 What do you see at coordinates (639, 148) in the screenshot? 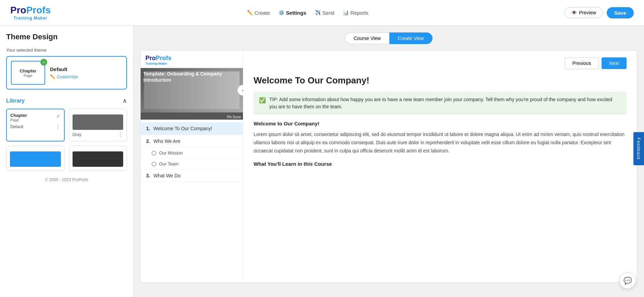
I see `feedback-tab: Feedback` at bounding box center [639, 148].